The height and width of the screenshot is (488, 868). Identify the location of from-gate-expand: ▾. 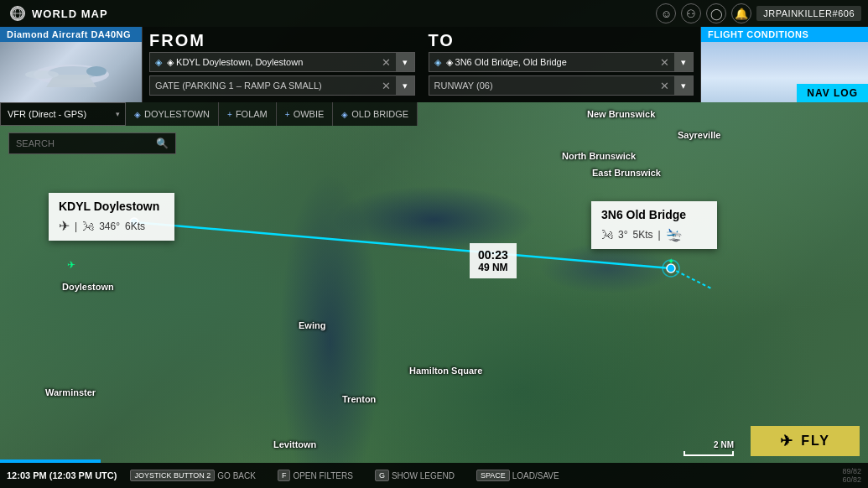
(405, 86).